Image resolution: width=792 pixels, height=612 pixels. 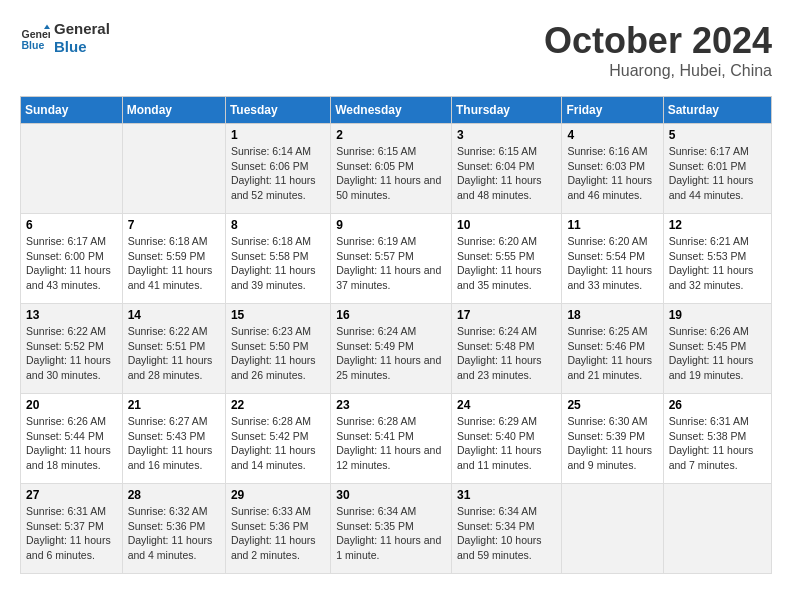 What do you see at coordinates (391, 534) in the screenshot?
I see `day-info: Sunrise: 6:34 AM Sunset: 5:35 PM Dayligh…` at bounding box center [391, 534].